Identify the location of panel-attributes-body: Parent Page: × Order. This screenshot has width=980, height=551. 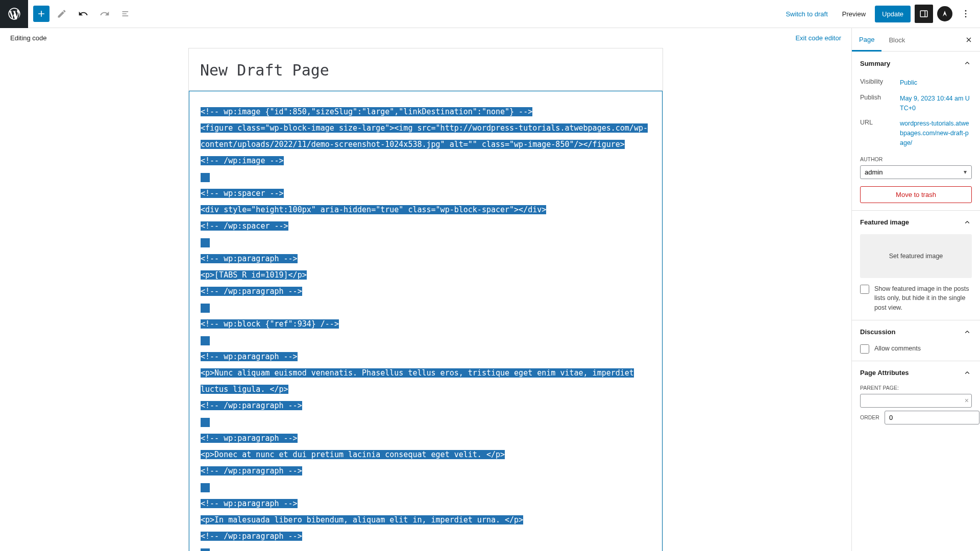
(916, 405).